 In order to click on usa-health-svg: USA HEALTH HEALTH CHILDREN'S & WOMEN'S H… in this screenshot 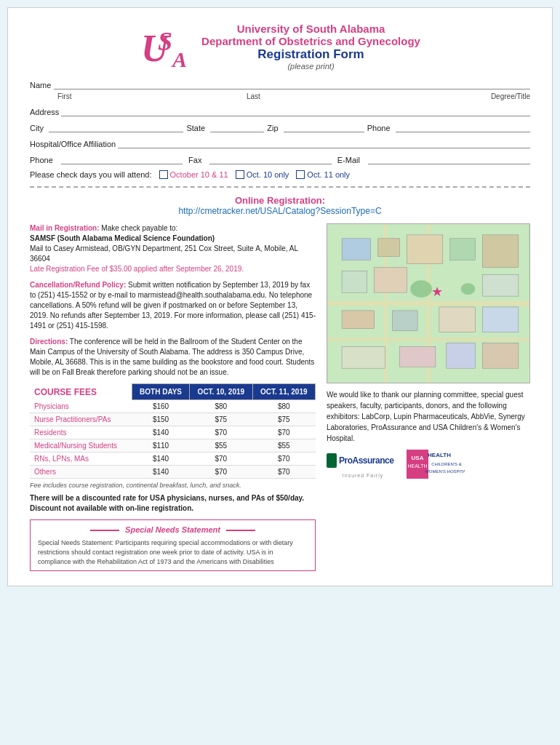, I will do `click(436, 464)`.